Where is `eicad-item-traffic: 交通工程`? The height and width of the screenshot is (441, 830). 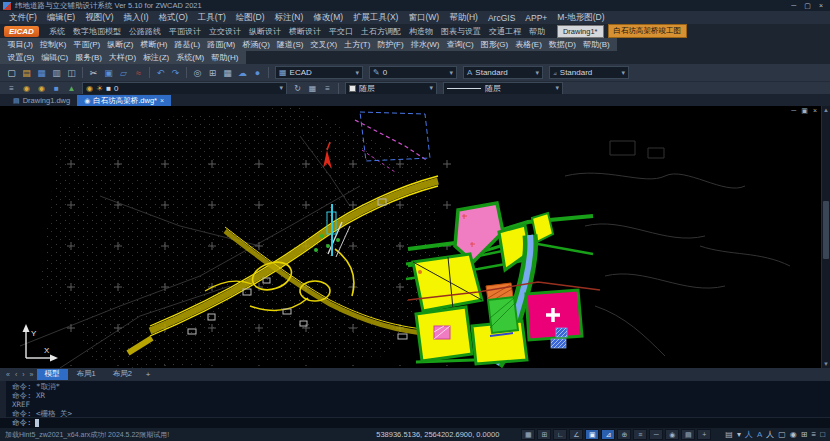 eicad-item-traffic: 交通工程 is located at coordinates (505, 32).